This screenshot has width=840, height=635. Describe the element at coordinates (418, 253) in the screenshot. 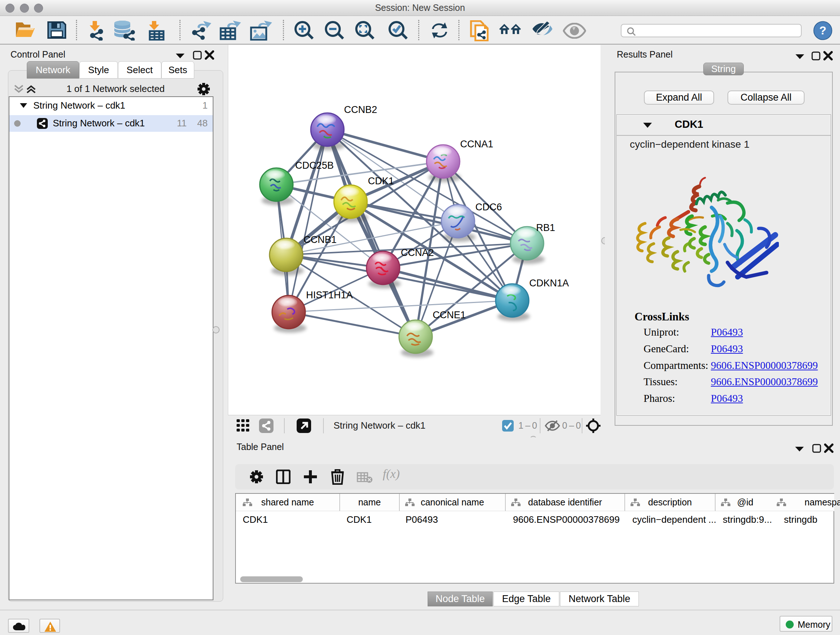

I see `svg-text: CCNA2` at that location.